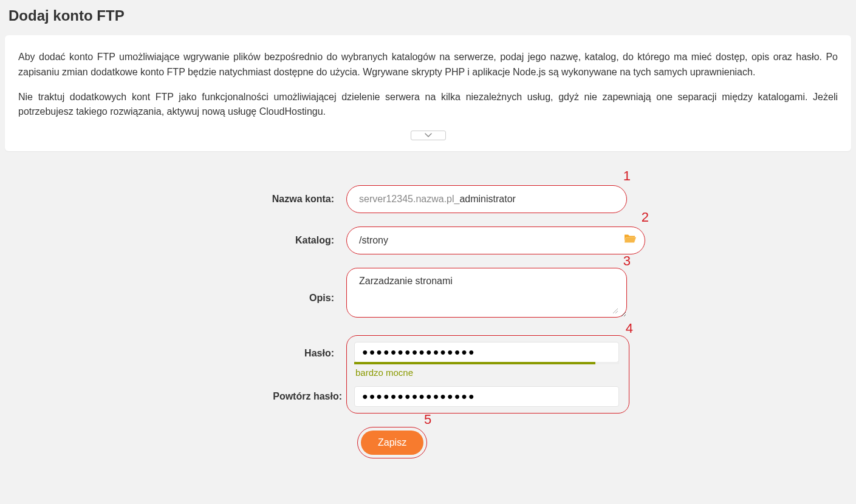 This screenshot has height=504, width=856. Describe the element at coordinates (428, 135) in the screenshot. I see `expand-info-button` at that location.